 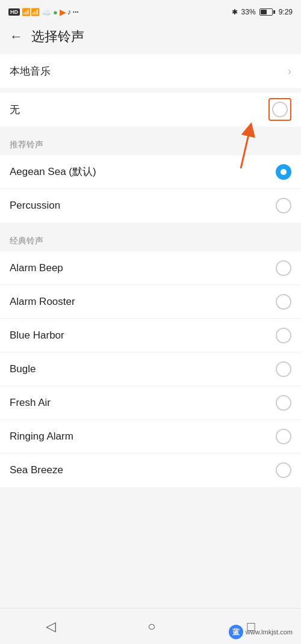 I want to click on list-item: Sea Breeze, so click(x=150, y=470).